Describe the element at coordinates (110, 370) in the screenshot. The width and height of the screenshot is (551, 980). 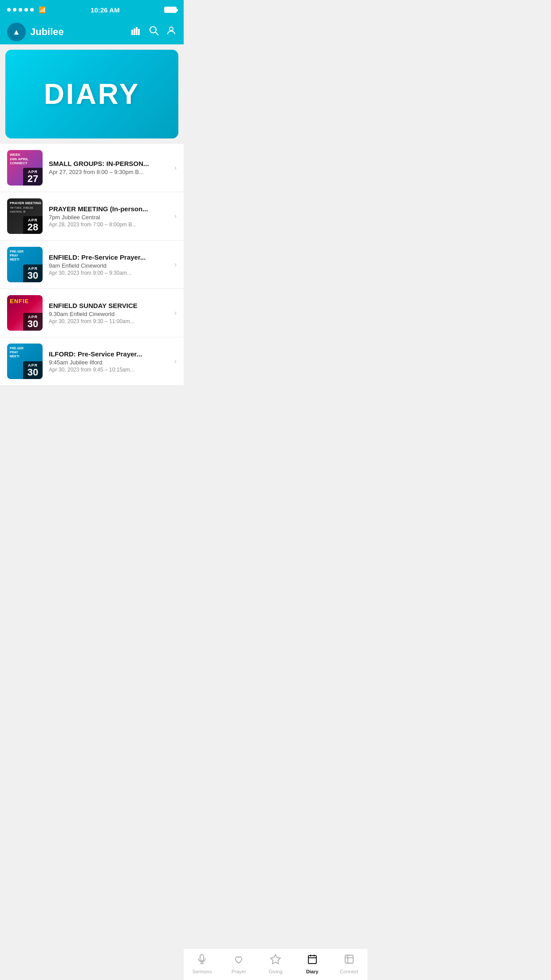
I see `event-date-5: Apr 30, 2023 from 9:45 – 10:15am...` at that location.